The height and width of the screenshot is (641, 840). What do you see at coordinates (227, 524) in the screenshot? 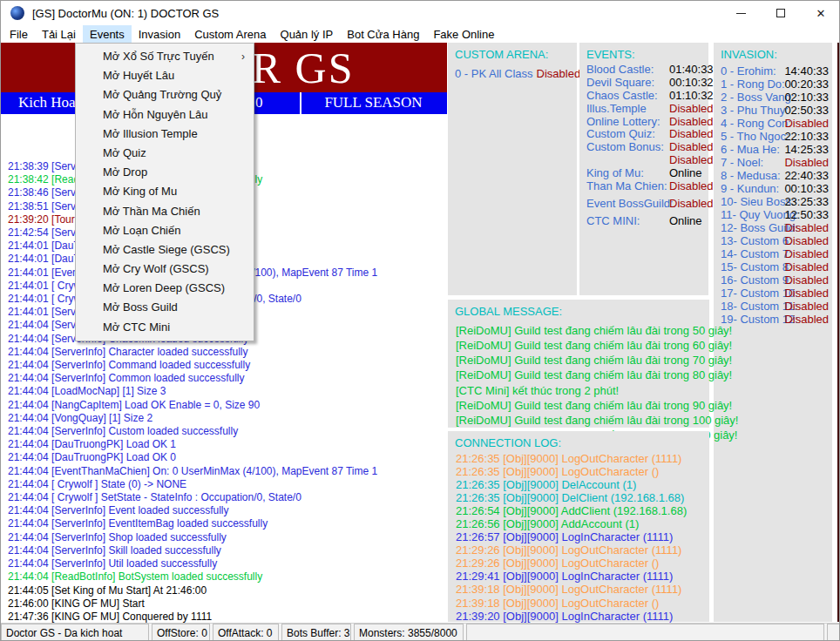
I see `log-line: 21:44:04 [ServerInfo] EventItemBag loade…` at bounding box center [227, 524].